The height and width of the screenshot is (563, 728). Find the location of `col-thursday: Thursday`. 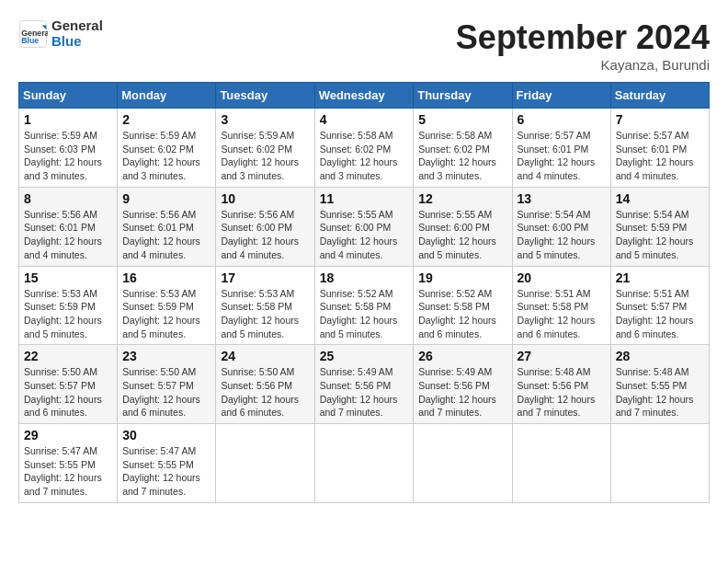

col-thursday: Thursday is located at coordinates (463, 96).